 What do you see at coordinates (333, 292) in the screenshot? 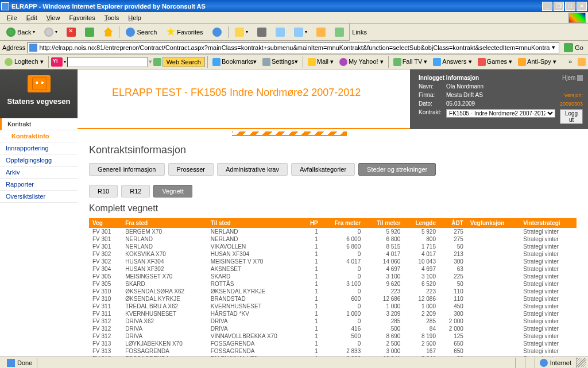
I see `table-row: FV 310ØKSENDALSØRA X62ØKSENDAL KYRKJE102…` at bounding box center [333, 292].